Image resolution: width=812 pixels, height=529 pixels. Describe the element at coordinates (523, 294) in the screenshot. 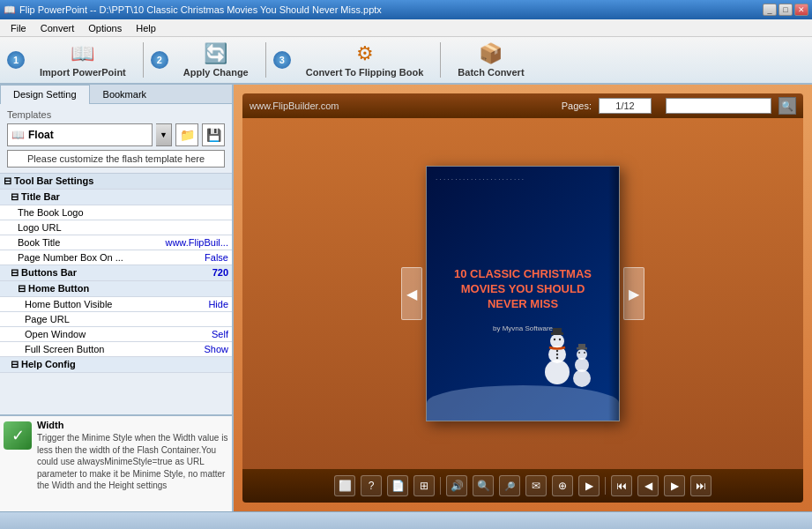

I see `book-wrapper: · · · · · · · · · · · · · · · · · · · · …` at that location.